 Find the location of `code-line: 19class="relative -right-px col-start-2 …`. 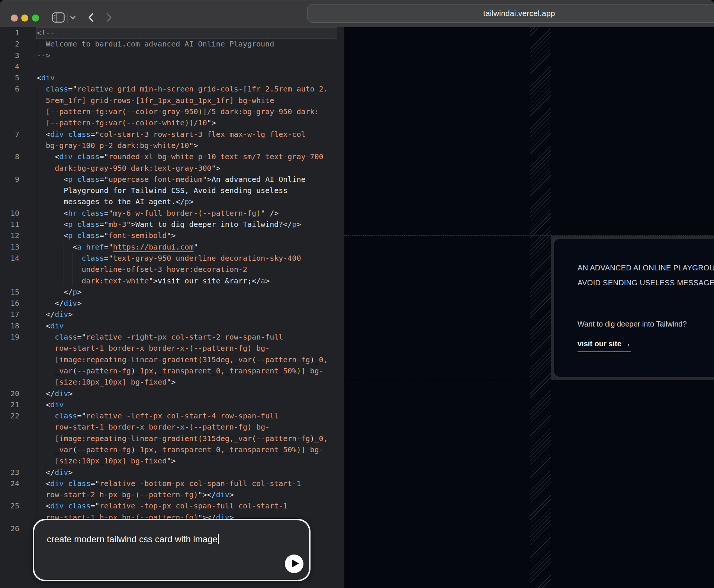

code-line: 19class="relative -right-px col-start-2 … is located at coordinates (172, 337).